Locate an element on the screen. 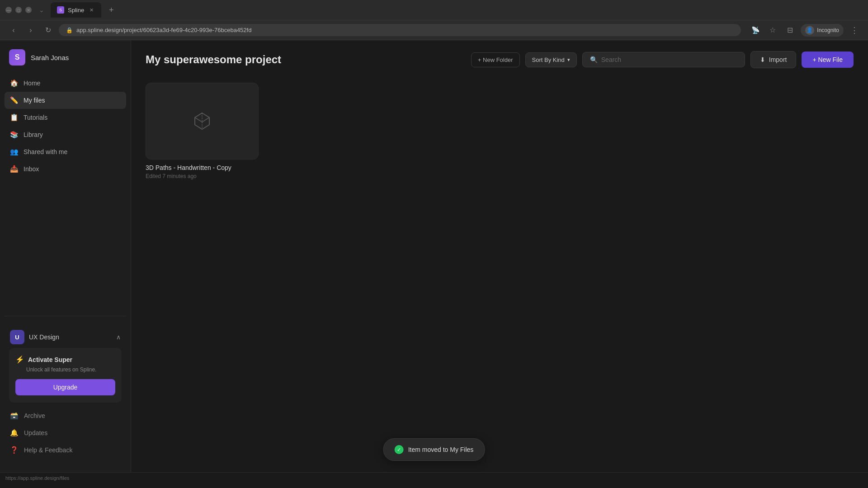 This screenshot has height=488, width=868. sidebar-item-shared: 👥 Shared with me is located at coordinates (65, 152).